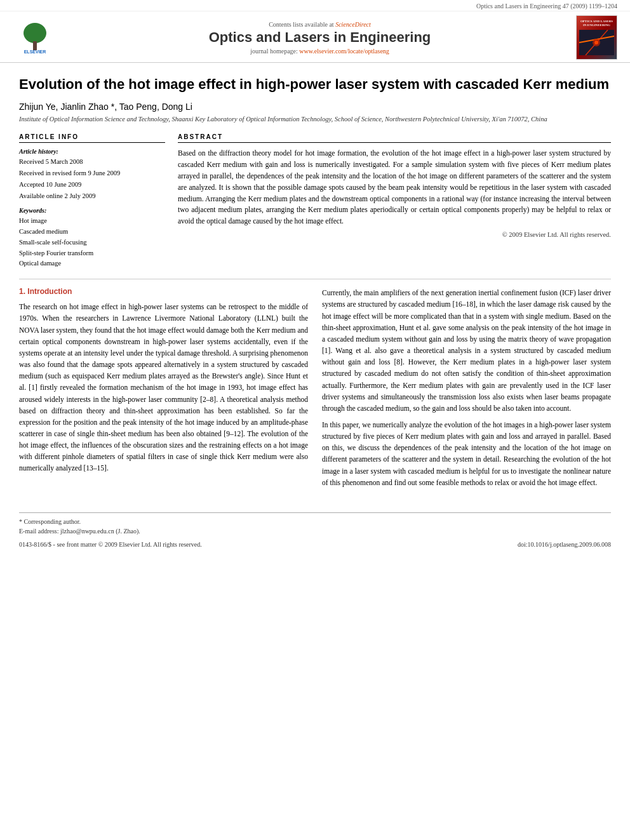  What do you see at coordinates (92, 138) in the screenshot?
I see `article-info-header: Article Info` at bounding box center [92, 138].